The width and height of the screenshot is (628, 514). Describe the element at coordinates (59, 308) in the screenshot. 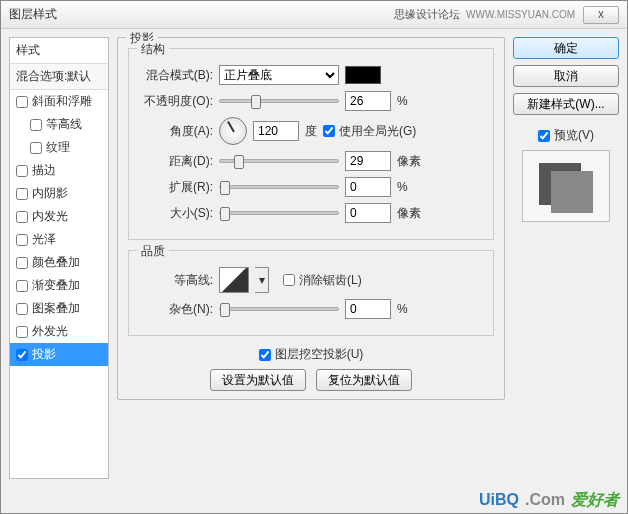

I see `sidebar-item: 图案叠加` at that location.